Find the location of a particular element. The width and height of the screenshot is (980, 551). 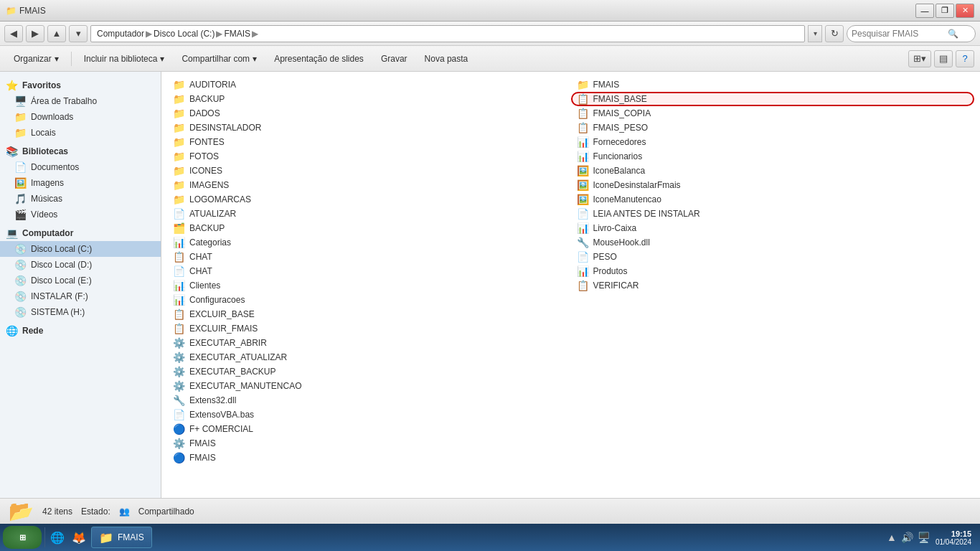

list-item: ⚙️EXECUTAR_ATUALIZAR is located at coordinates (369, 357).